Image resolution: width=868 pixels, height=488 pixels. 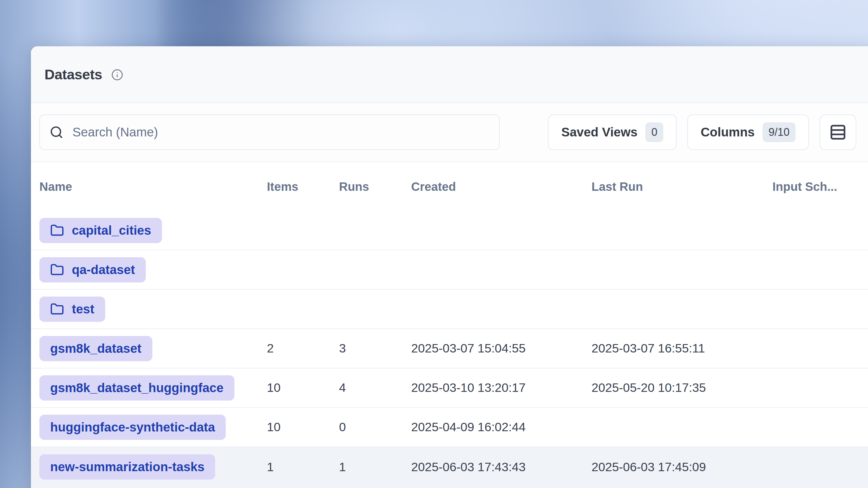 What do you see at coordinates (153, 467) in the screenshot?
I see `name-cell: new-summarization-tasks` at bounding box center [153, 467].